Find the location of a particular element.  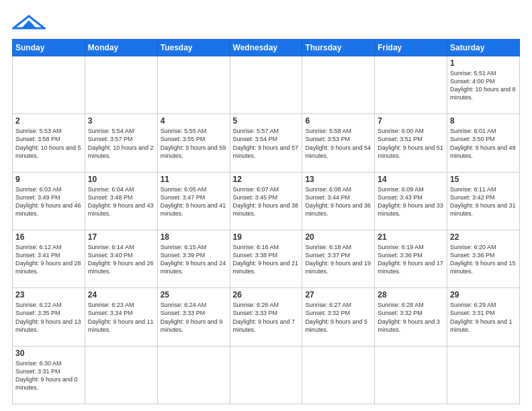

day-number: 4 is located at coordinates (193, 121).